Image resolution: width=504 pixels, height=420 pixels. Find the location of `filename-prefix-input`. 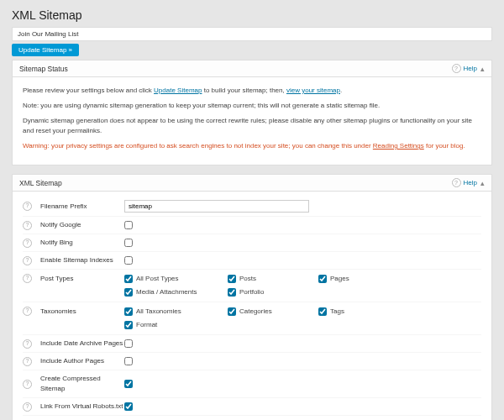

filename-prefix-input is located at coordinates (217, 207).